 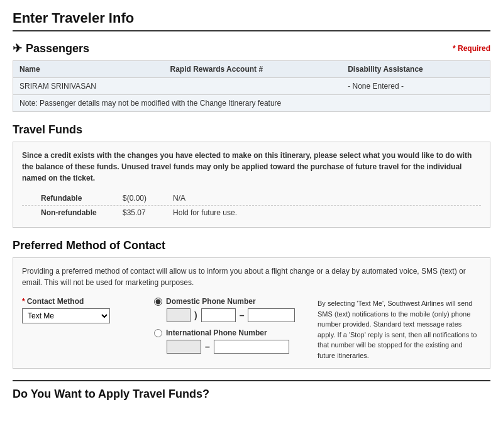 What do you see at coordinates (82, 213) in the screenshot?
I see `nonrefundable-label: Non-refundable` at bounding box center [82, 213].